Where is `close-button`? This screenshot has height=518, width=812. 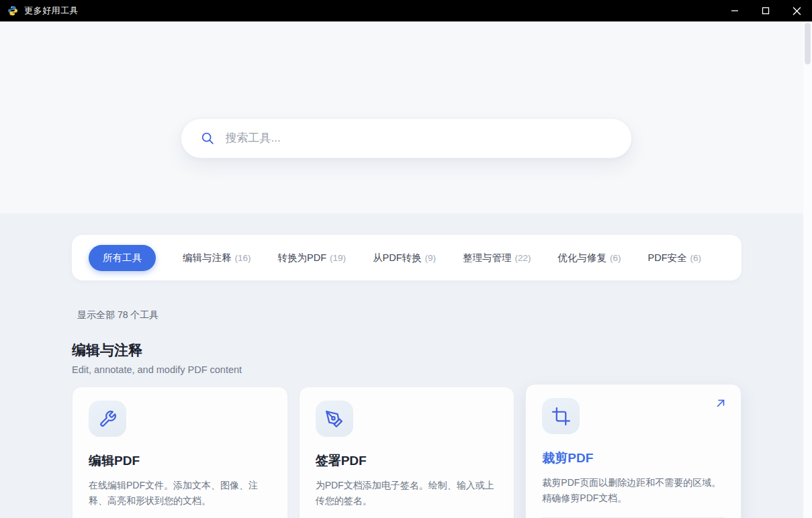 close-button is located at coordinates (797, 11).